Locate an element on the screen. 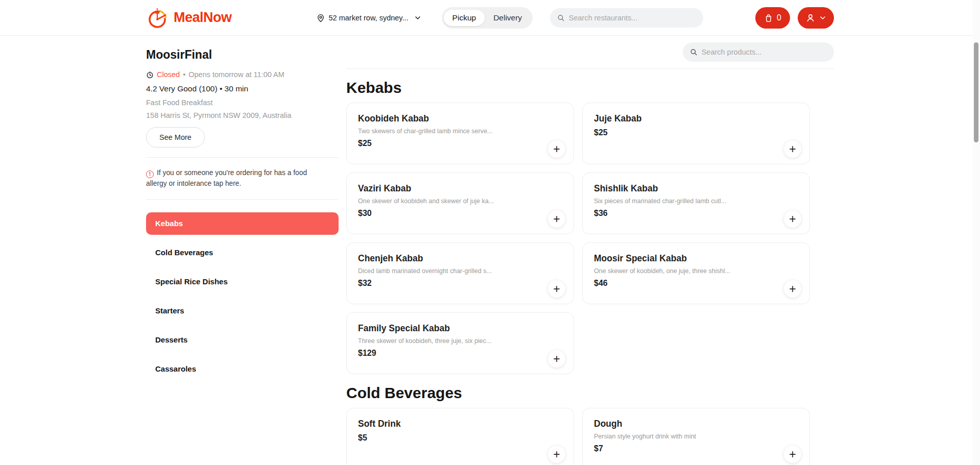 This screenshot has width=980, height=465. menu-item-card: Shishlik Kabab Six pieces of marinated c… is located at coordinates (696, 203).